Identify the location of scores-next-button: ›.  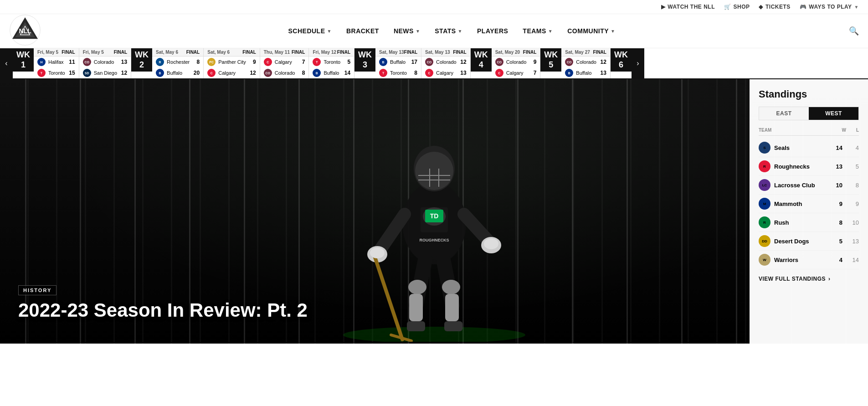
(638, 63).